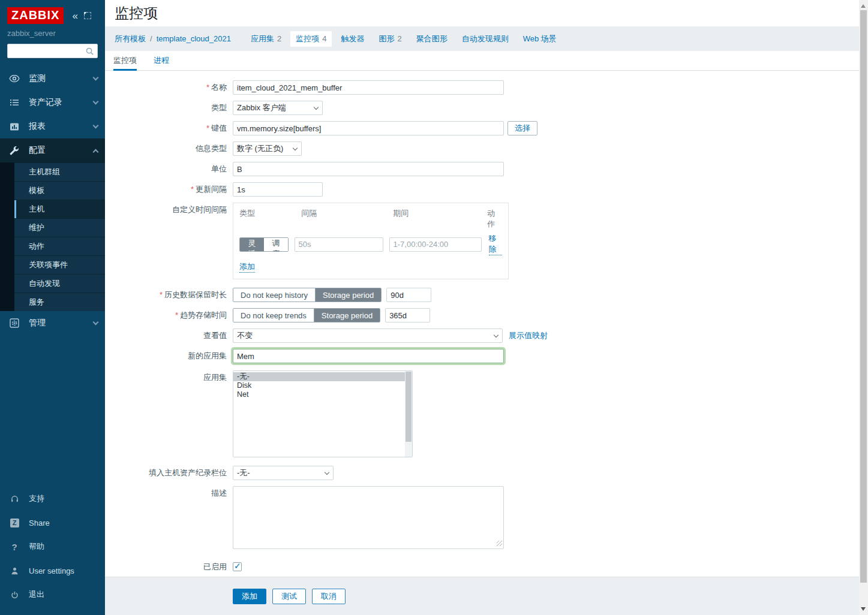  Describe the element at coordinates (400, 38) in the screenshot. I see `nav-count: 2` at that location.